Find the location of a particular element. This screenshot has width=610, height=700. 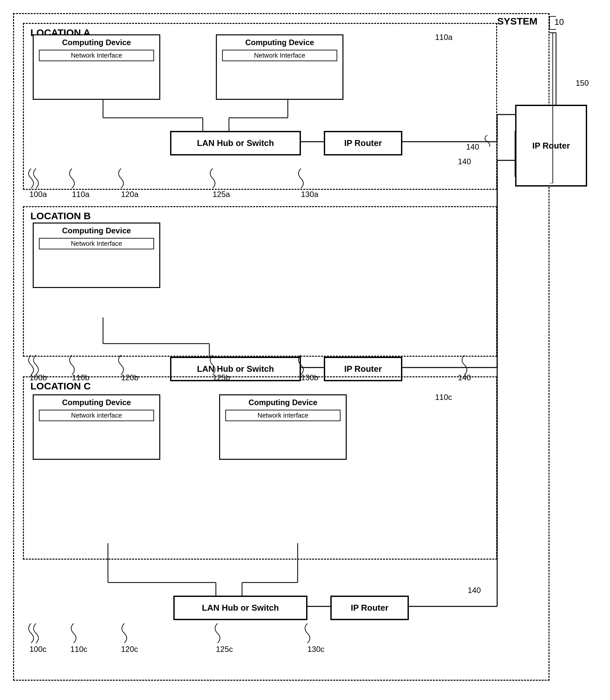

ref-125a: 125a is located at coordinates (221, 194).